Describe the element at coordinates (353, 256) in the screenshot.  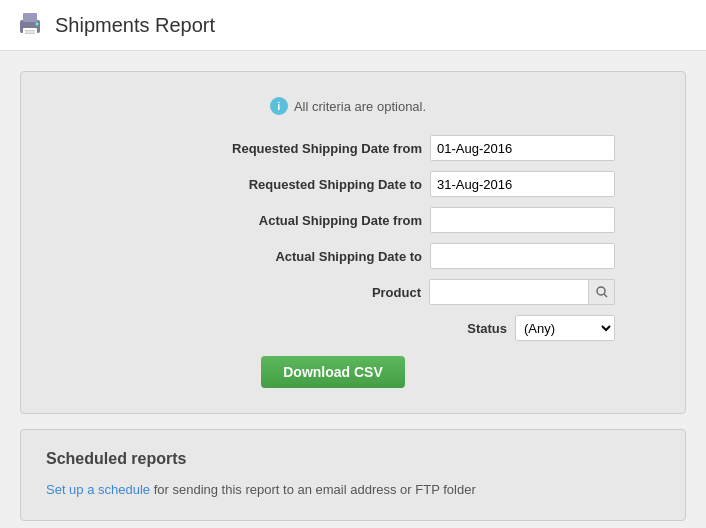
I see `act-ship-to-row: Actual Shipping Date to` at that location.